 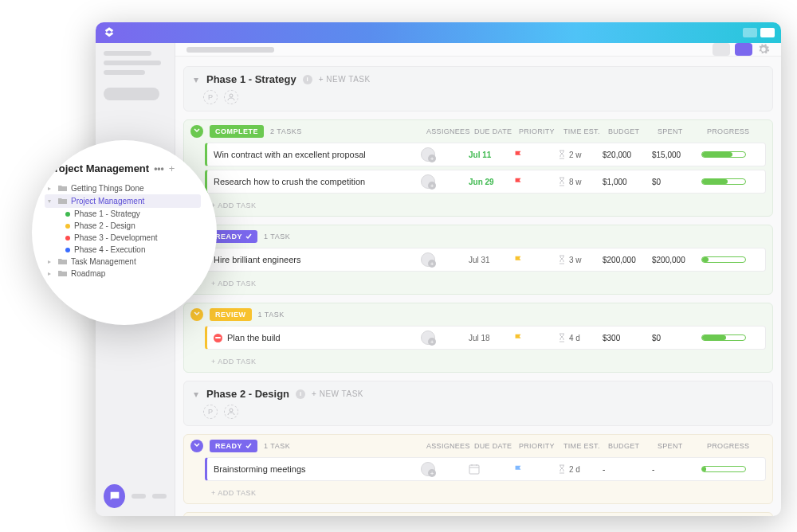 I want to click on task-title: Research how to crush the competition, so click(x=289, y=182).